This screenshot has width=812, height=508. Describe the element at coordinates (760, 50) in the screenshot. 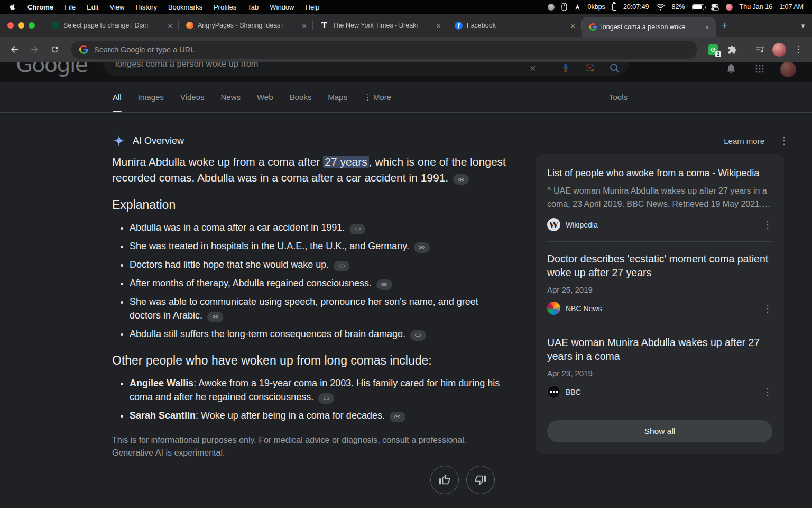

I see `media-controls-icon` at that location.